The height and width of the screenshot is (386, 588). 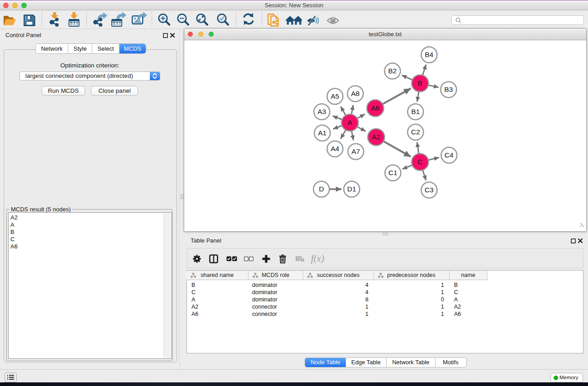 I want to click on svg-text: A8, so click(x=356, y=93).